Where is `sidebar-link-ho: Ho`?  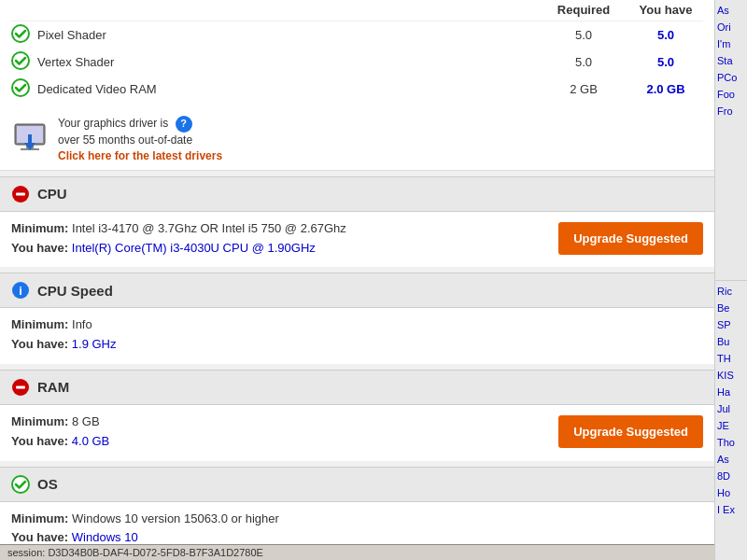 sidebar-link-ho: Ho is located at coordinates (731, 493).